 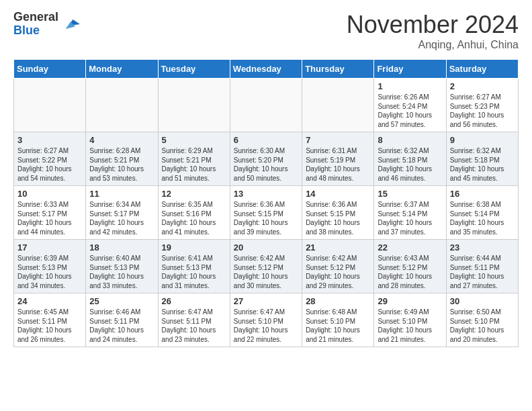 I want to click on day-info: Sunrise: 6:31 AM Sunset: 5:19 PM Dayligh…, so click(x=338, y=165).